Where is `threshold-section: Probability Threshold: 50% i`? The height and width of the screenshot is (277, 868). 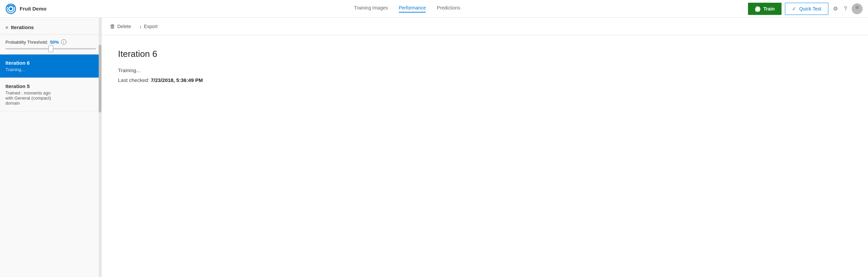 threshold-section: Probability Threshold: 50% i is located at coordinates (51, 45).